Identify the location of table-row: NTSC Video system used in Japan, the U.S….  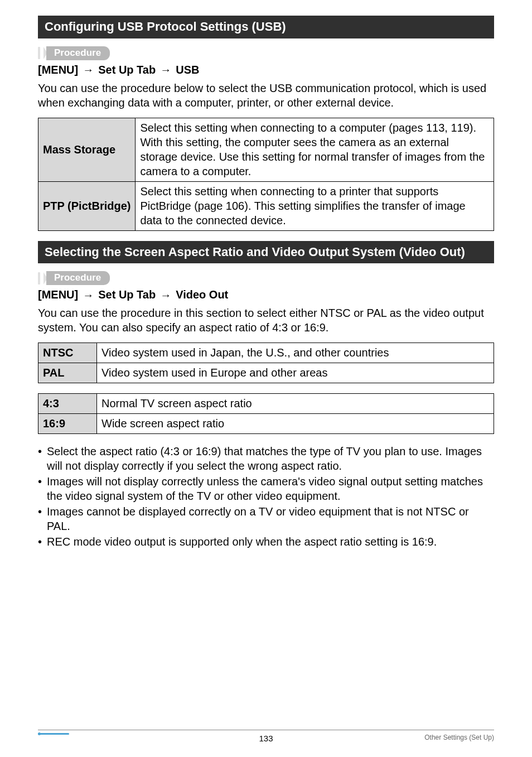
(267, 353).